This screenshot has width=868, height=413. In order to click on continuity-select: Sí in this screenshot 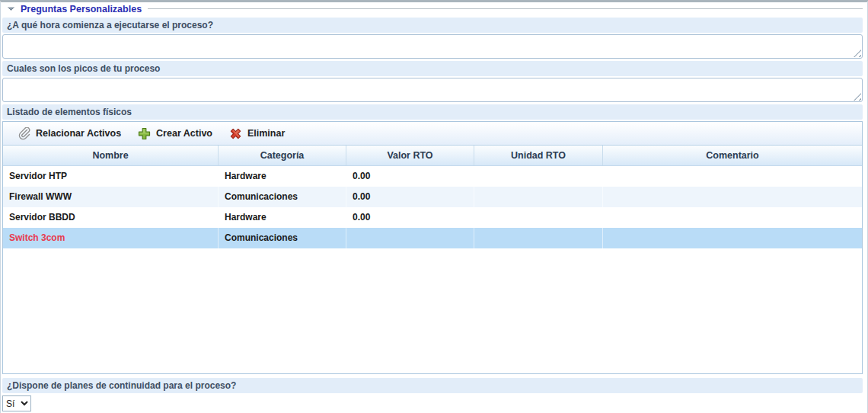, I will do `click(17, 404)`.